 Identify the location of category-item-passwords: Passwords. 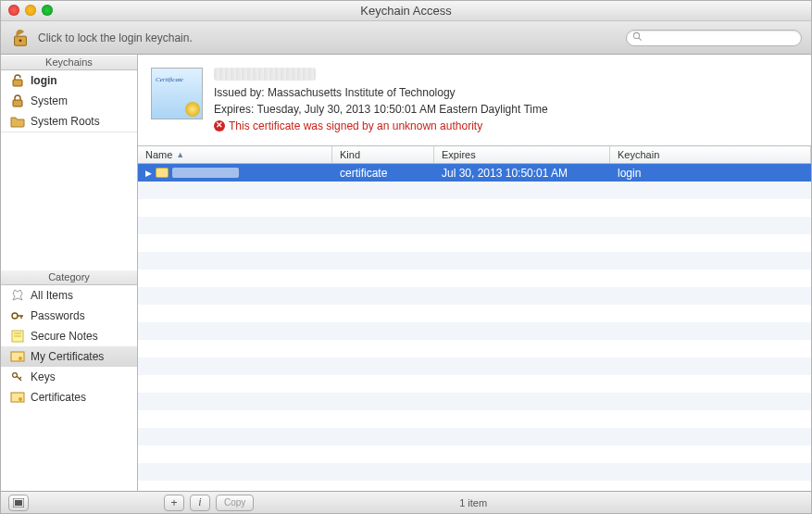
(69, 316).